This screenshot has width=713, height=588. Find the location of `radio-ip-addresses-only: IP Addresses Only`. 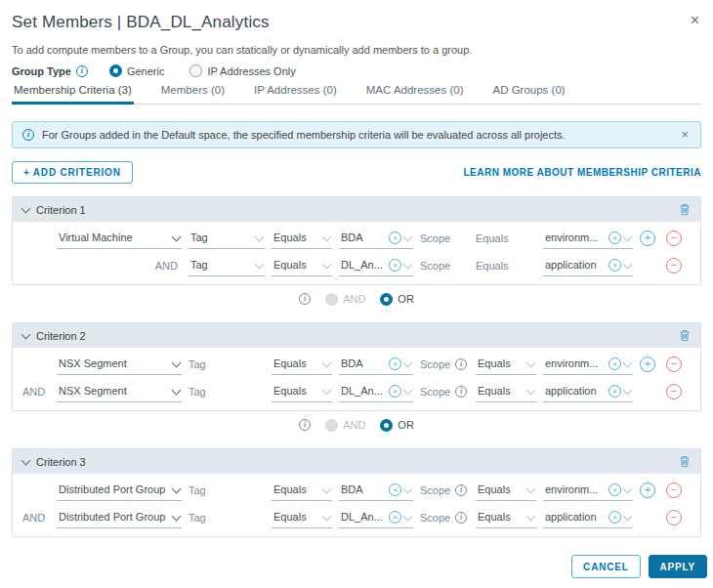

radio-ip-addresses-only: IP Addresses Only is located at coordinates (242, 70).